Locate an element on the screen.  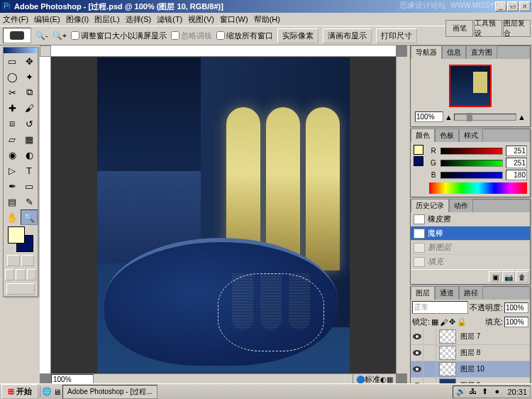
menu-view: 视图(V) is located at coordinates (201, 20).